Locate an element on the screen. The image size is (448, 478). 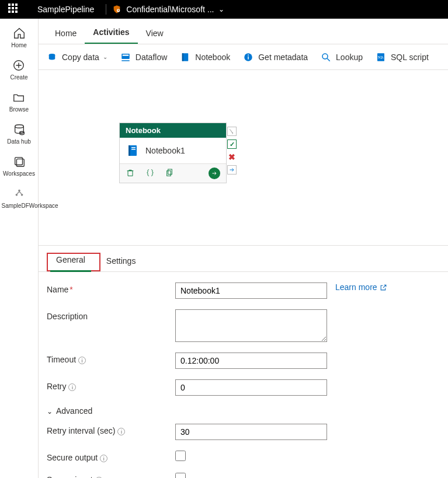
input-retry-interval is located at coordinates (251, 432).